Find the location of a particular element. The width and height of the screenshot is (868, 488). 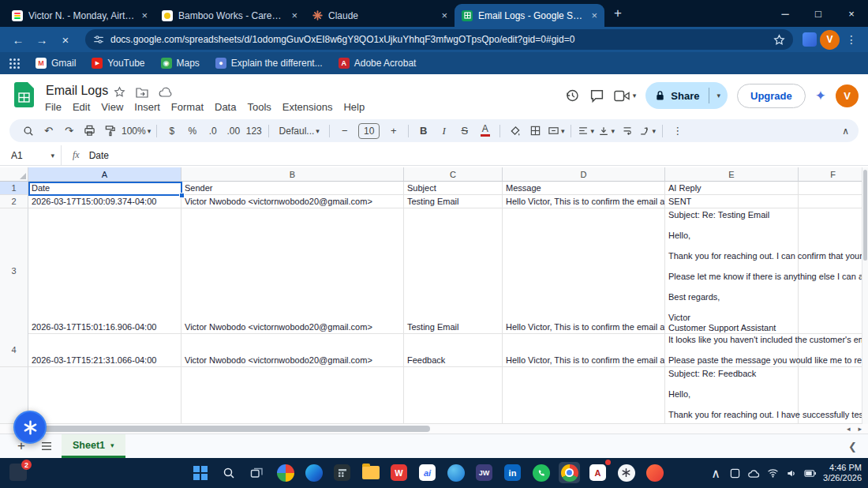

meet-button: ▾ is located at coordinates (625, 96).